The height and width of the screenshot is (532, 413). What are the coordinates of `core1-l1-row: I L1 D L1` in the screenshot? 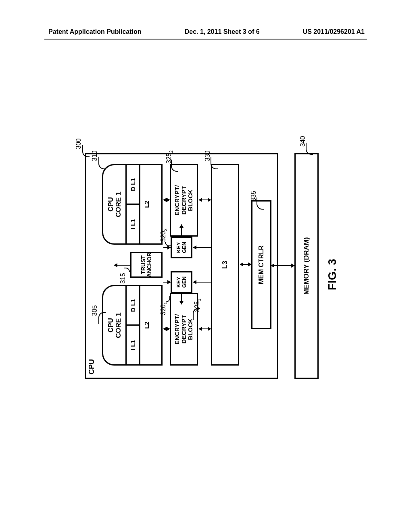 It's located at (132, 325).